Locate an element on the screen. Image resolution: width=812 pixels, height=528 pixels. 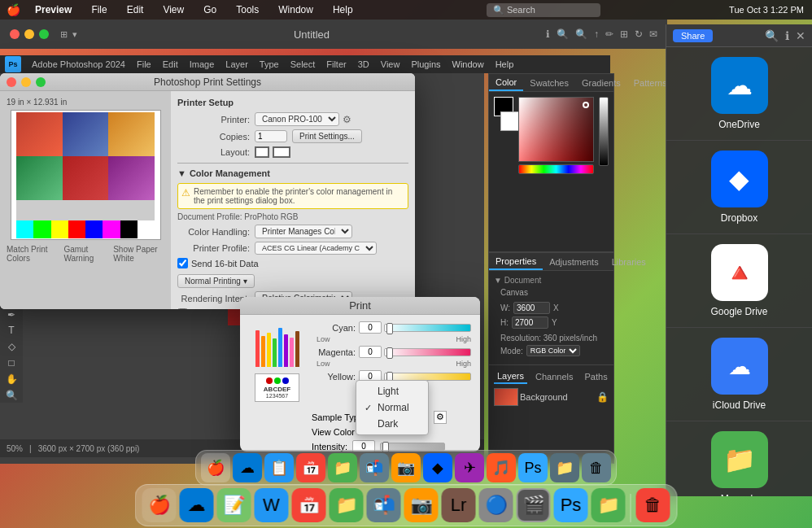
printer-profile-select: ACES CG Linear (Academy Color Encoding S… is located at coordinates (316, 248).